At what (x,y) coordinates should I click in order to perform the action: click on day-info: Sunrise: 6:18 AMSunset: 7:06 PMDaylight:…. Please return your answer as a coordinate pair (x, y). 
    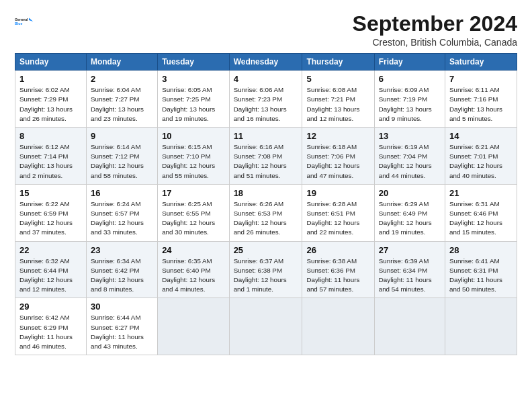
    Looking at the image, I should click on (338, 161).